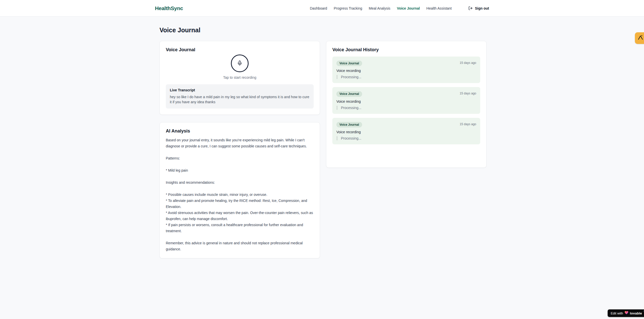  I want to click on signout-button: Sign out, so click(479, 8).